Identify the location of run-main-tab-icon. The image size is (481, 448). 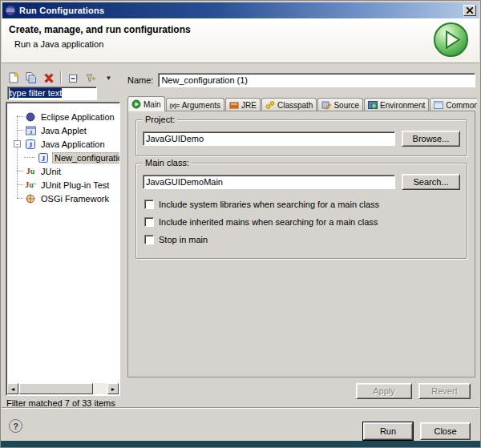
(136, 104).